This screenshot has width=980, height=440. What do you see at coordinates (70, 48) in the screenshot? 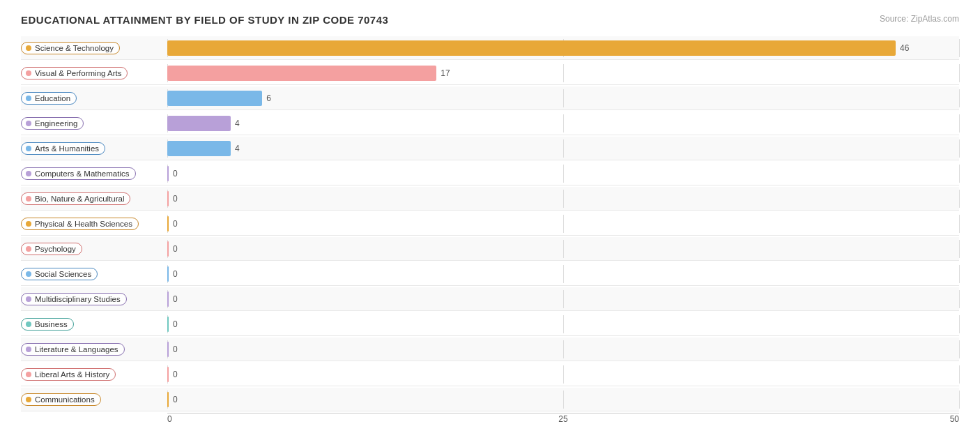
I see `label-pill: Science & Technology` at bounding box center [70, 48].